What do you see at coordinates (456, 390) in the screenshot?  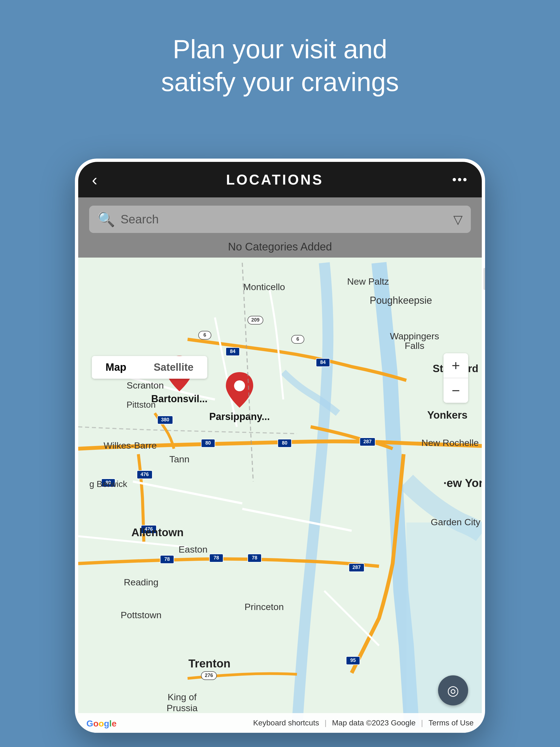 I see `zoom-out-button: −` at bounding box center [456, 390].